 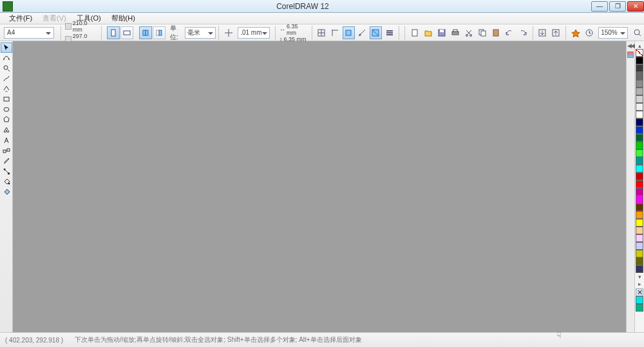 What do you see at coordinates (6, 99) in the screenshot?
I see `rectangle-tool` at bounding box center [6, 99].